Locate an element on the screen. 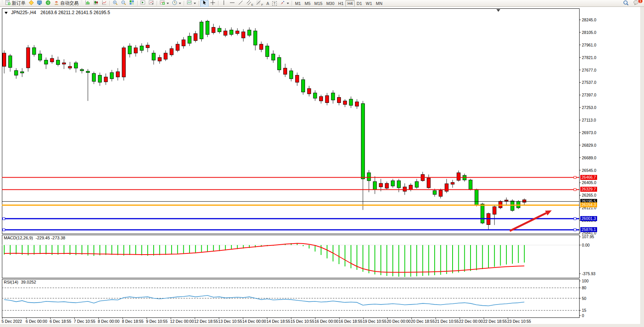 The image size is (644, 327). periods-button is located at coordinates (177, 3).